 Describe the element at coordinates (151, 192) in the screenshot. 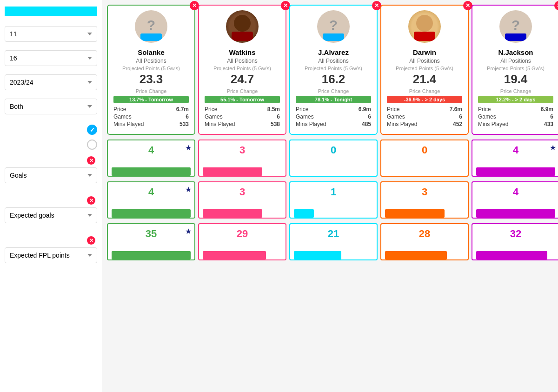

I see `stat2-value-0: 4` at that location.